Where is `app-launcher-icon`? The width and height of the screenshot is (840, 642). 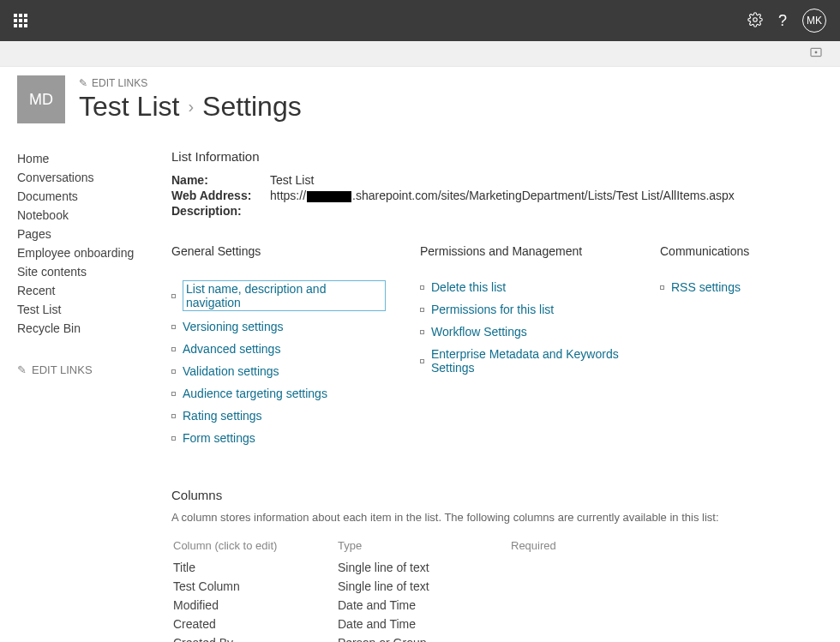 app-launcher-icon is located at coordinates (21, 21).